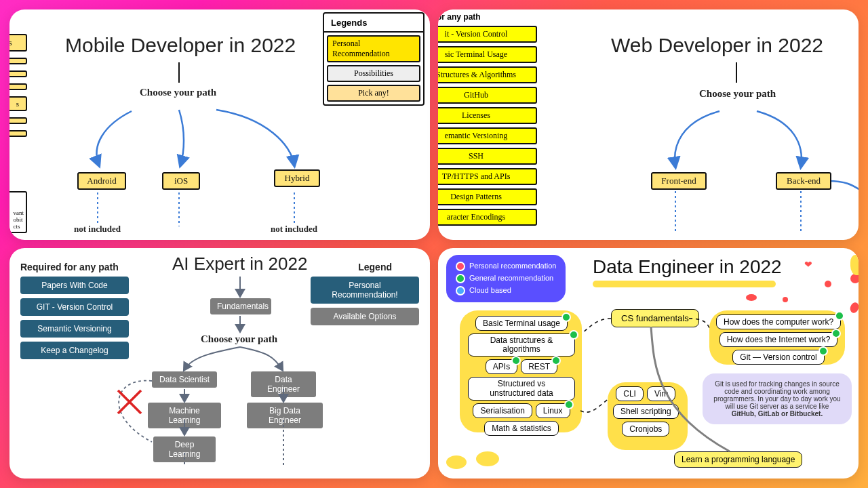 The width and height of the screenshot is (868, 488). What do you see at coordinates (804, 181) in the screenshot?
I see `path-backend: Back-end` at bounding box center [804, 181].